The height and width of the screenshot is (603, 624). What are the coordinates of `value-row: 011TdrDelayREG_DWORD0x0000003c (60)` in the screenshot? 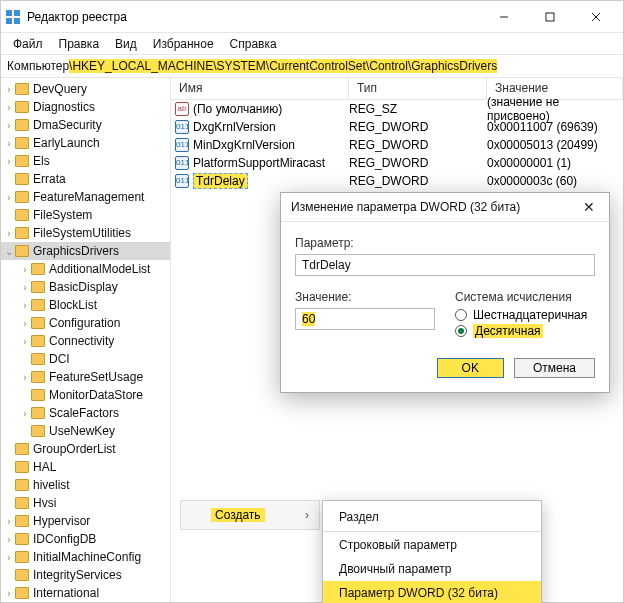 It's located at (397, 181).